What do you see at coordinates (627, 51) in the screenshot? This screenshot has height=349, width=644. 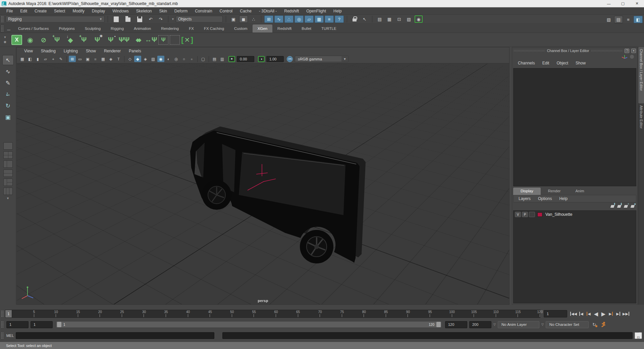 I see `float-panel-icon: ❐` at bounding box center [627, 51].